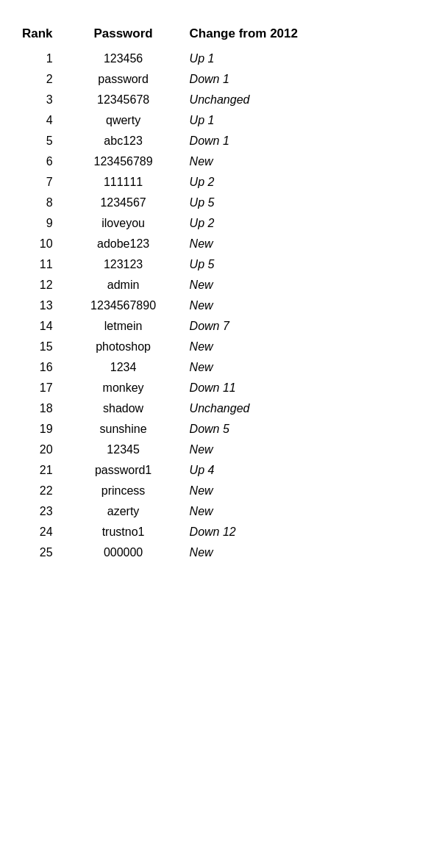  I want to click on rank-cell: 11, so click(40, 265).